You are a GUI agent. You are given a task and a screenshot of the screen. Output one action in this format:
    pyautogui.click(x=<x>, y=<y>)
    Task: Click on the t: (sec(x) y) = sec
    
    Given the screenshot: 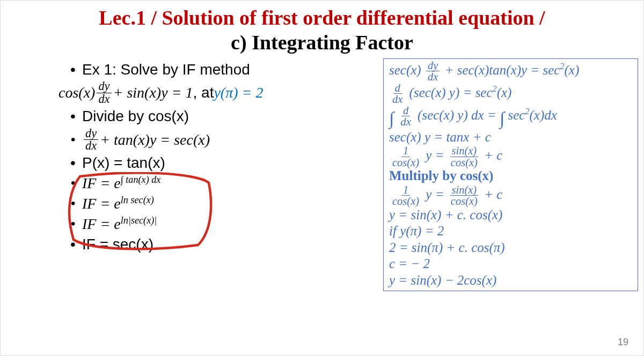 What is the action you would take?
    pyautogui.click(x=451, y=92)
    